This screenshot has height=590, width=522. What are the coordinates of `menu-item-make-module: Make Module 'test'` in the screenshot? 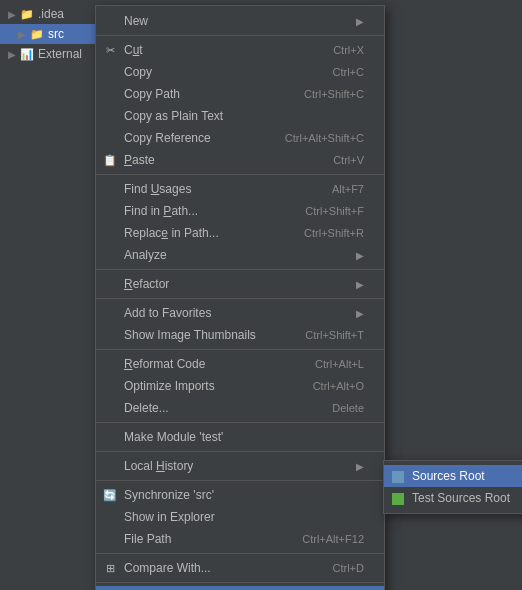 It's located at (240, 437).